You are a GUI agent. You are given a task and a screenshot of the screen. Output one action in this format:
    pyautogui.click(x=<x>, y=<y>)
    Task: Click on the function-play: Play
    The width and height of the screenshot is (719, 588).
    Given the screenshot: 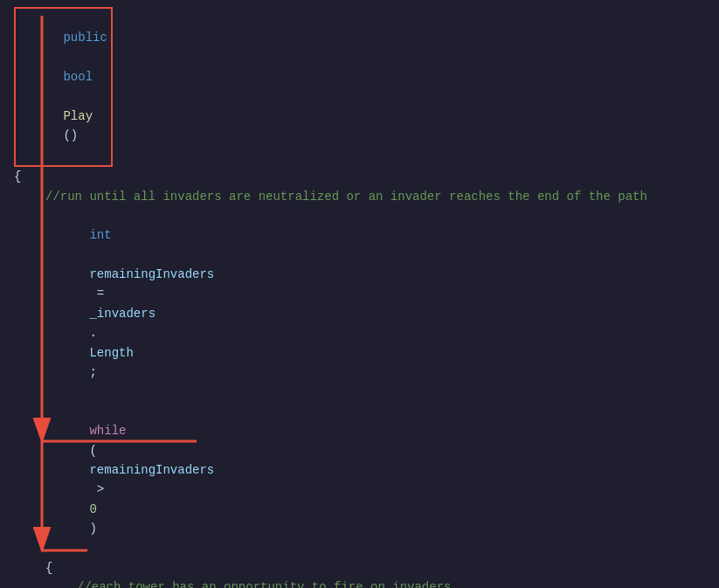 What is the action you would take?
    pyautogui.click(x=78, y=116)
    